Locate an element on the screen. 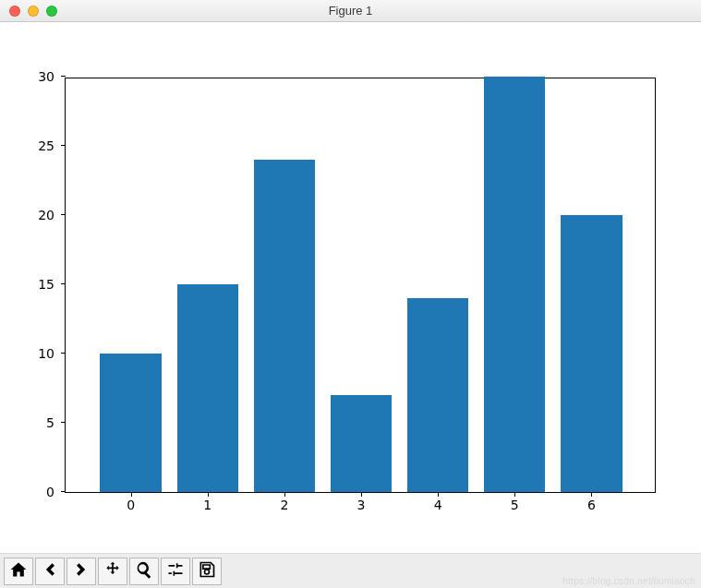  back-button is located at coordinates (50, 571).